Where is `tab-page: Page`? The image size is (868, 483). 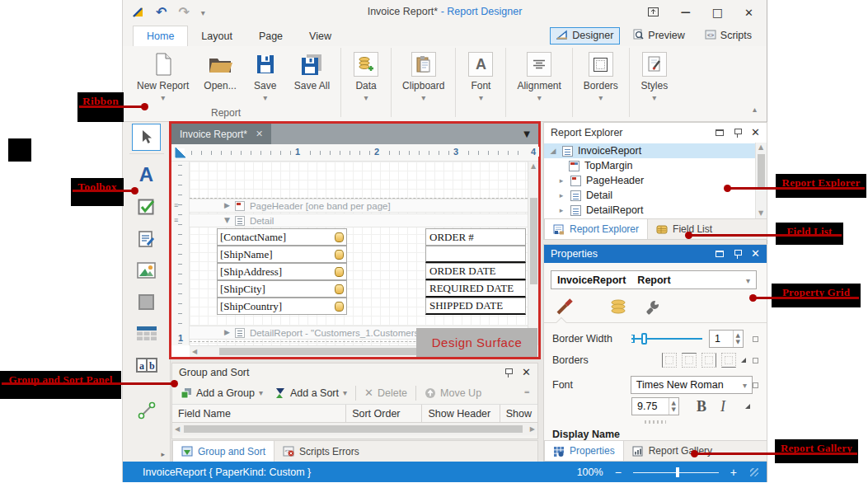
tab-page: Page is located at coordinates (270, 36).